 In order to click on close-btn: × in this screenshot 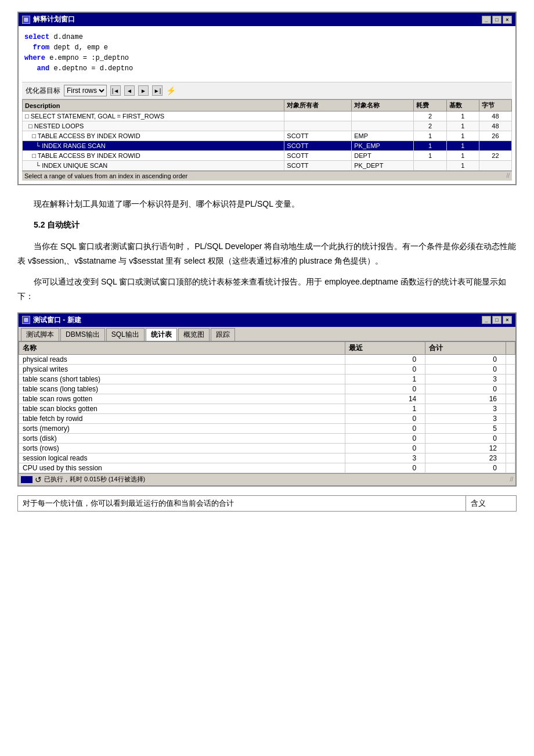, I will do `click(507, 20)`.